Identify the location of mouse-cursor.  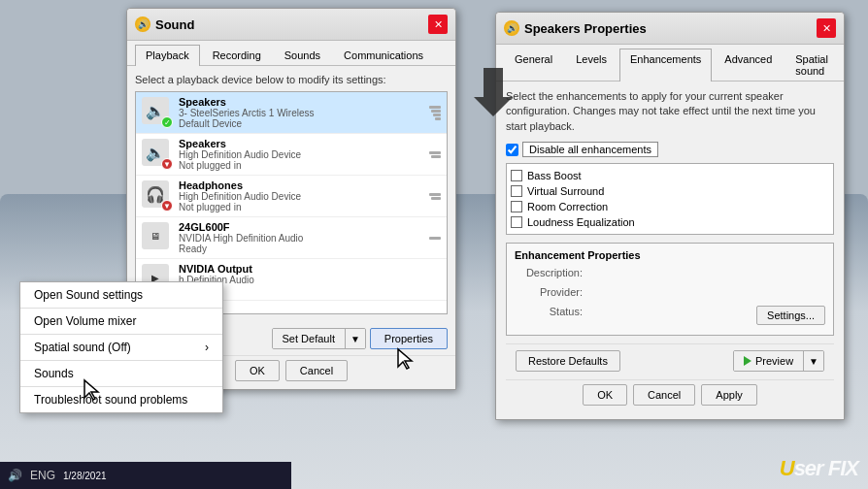
(92, 390).